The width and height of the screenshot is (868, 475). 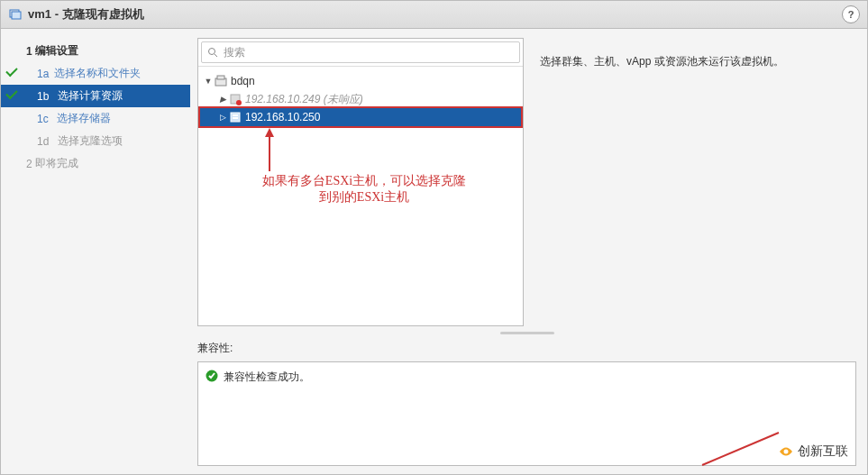 I want to click on annotation-text: 如果有多台ESXi主机，可以选择克隆 到别的ESXi主机, so click(x=364, y=189).